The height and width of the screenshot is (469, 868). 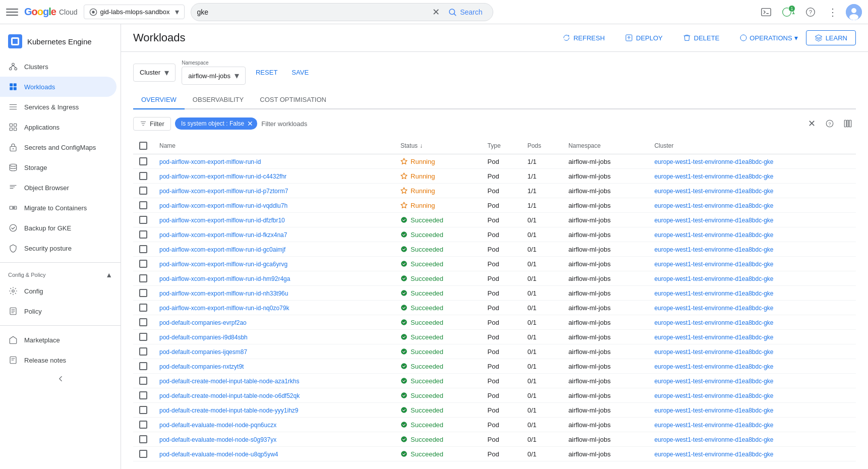 I want to click on sidebar-collapse-button, so click(x=61, y=379).